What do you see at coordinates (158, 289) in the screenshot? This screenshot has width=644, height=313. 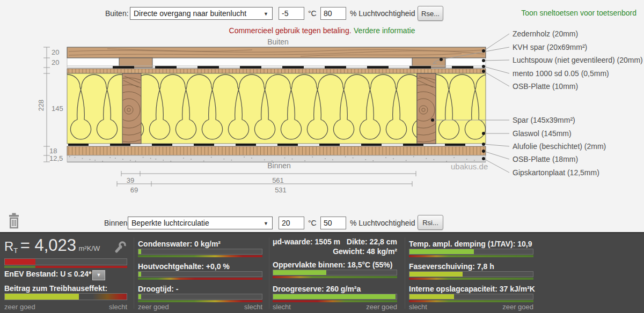 I see `droogtijd-label: Droogtijd: -` at bounding box center [158, 289].